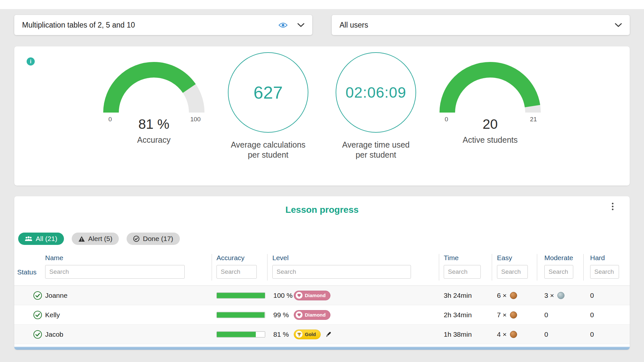 This screenshot has height=362, width=644. Describe the element at coordinates (299, 334) in the screenshot. I see `trophy-icon` at that location.